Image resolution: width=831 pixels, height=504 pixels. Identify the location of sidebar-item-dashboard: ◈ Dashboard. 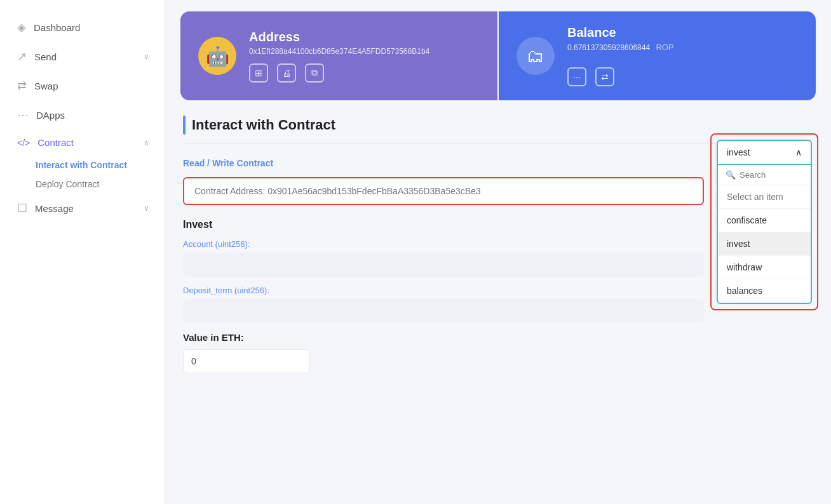
(83, 27).